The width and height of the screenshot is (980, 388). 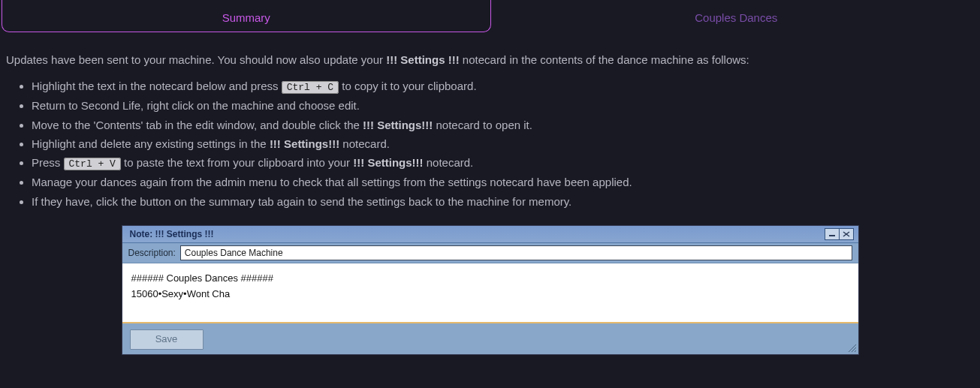 I want to click on instruction-item: Manage your dances again from the admin …, so click(x=503, y=182).